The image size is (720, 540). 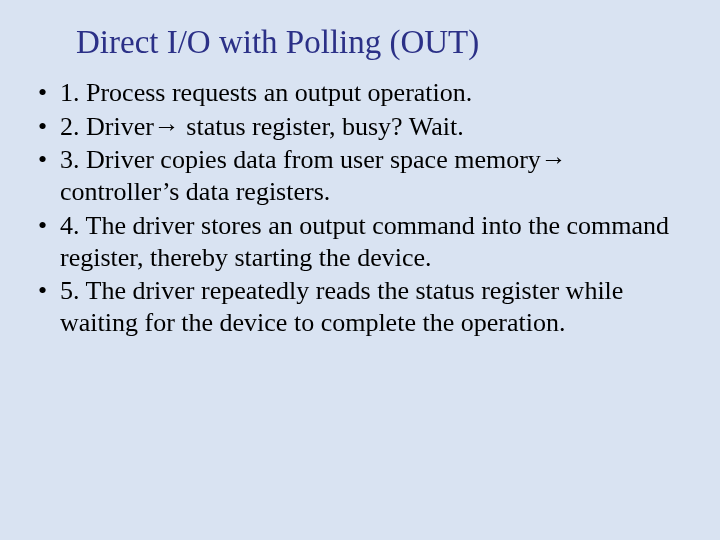 What do you see at coordinates (107, 126) in the screenshot?
I see `list-item-text: 2. Driver` at bounding box center [107, 126].